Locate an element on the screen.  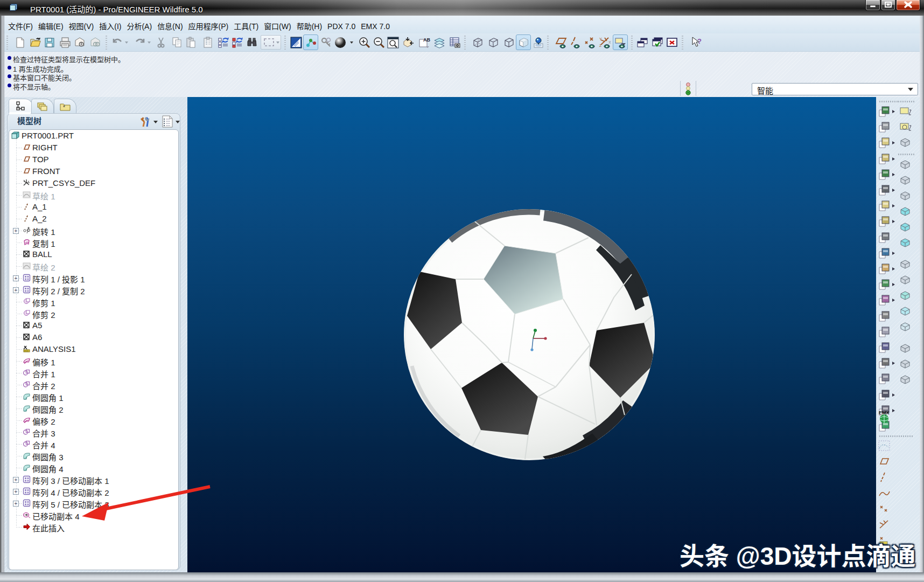
svg-text: Y is located at coordinates (601, 39).